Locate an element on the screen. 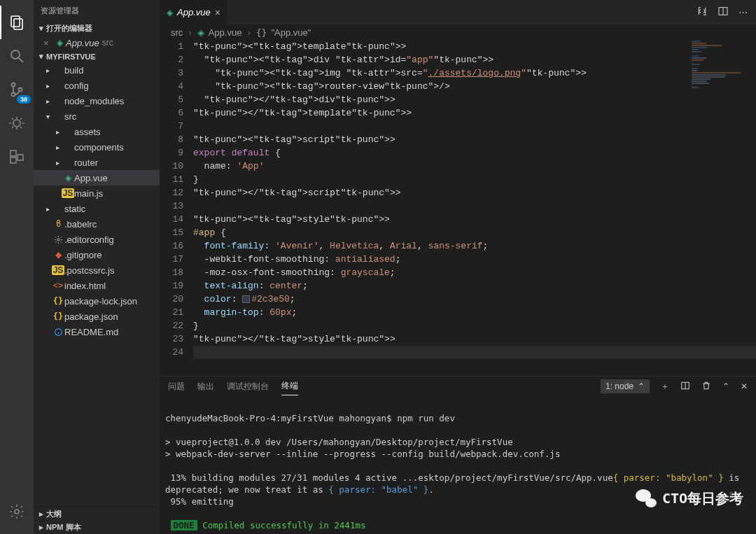 This screenshot has height=534, width=756. npm-scripts-header: ▸ NPM 脚本 is located at coordinates (97, 528).